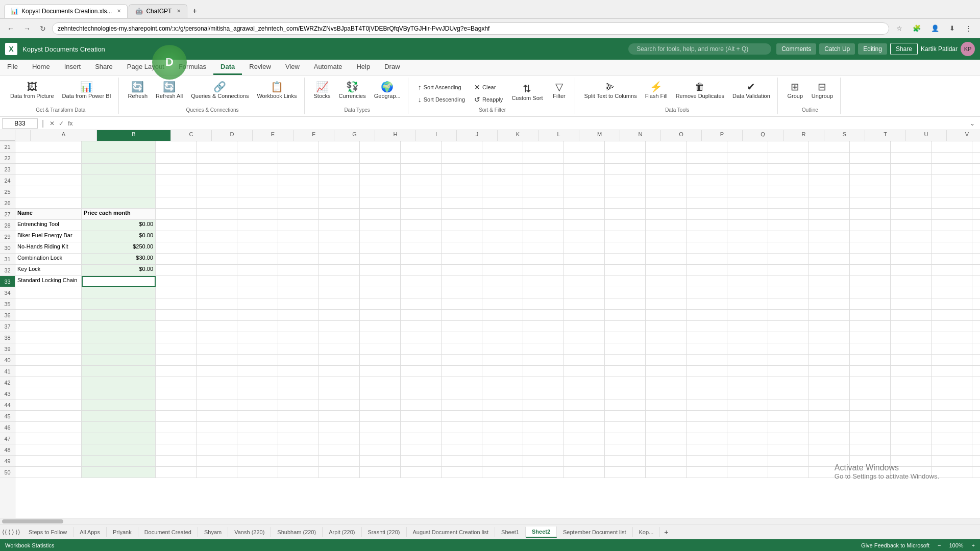 The width and height of the screenshot is (980, 551). I want to click on tab-file: File, so click(12, 67).